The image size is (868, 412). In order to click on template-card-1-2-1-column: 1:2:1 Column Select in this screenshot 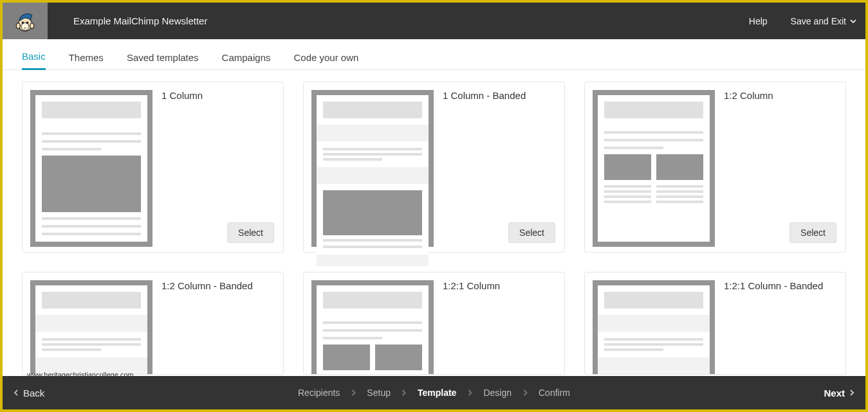, I will do `click(434, 323)`.